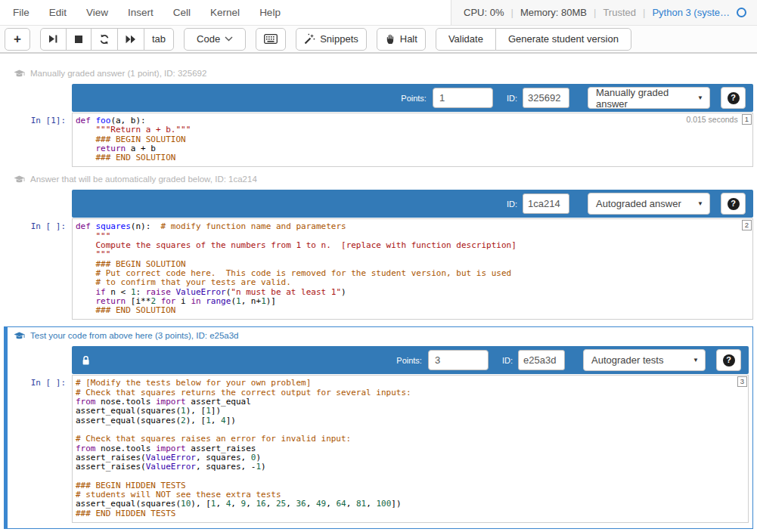 This screenshot has width=757, height=532. Describe the element at coordinates (271, 39) in the screenshot. I see `keyboard-shortcuts-button` at that location.